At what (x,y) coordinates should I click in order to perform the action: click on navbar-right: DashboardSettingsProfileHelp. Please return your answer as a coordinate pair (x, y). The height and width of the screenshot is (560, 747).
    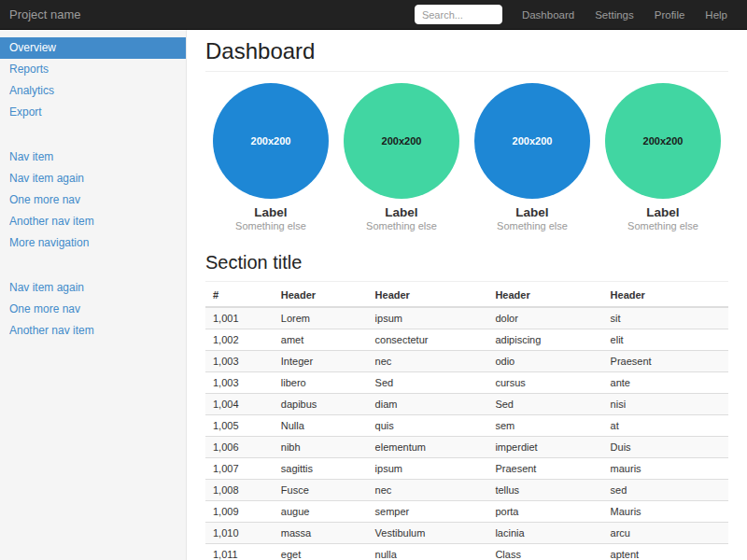
    Looking at the image, I should click on (581, 15).